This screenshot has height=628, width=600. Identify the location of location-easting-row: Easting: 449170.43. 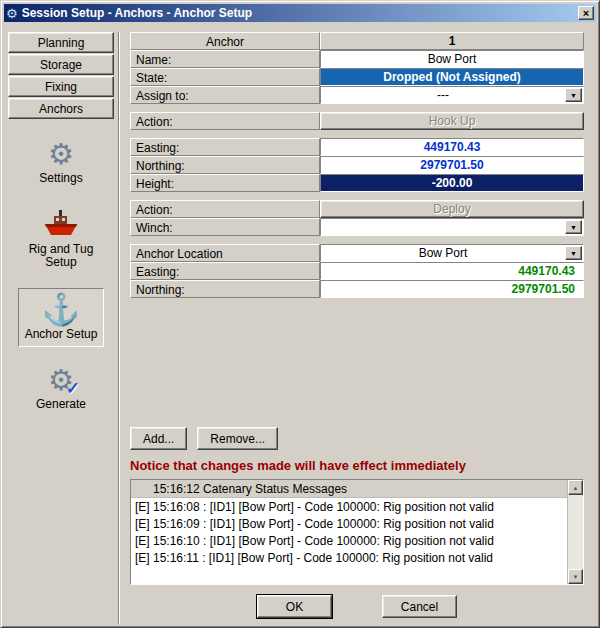
(357, 271).